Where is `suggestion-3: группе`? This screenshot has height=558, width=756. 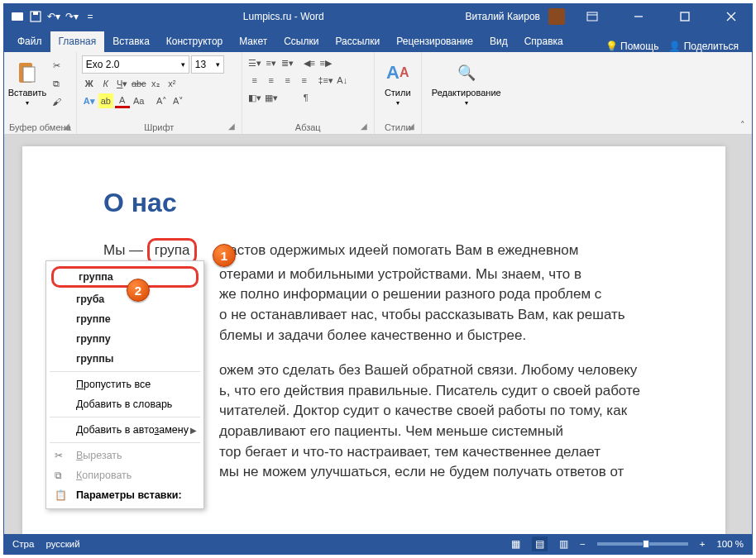
suggestion-3: группе is located at coordinates (125, 319).